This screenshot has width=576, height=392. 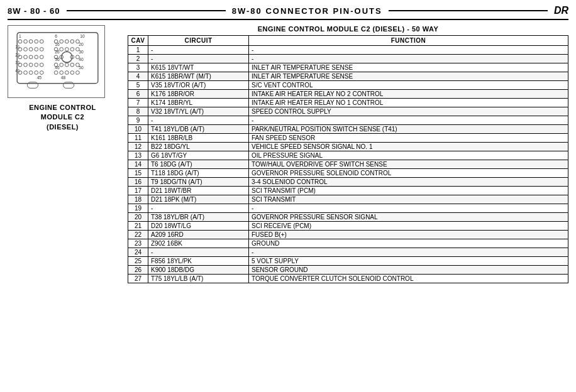 I want to click on svg-text: 21, so click(x=18, y=55).